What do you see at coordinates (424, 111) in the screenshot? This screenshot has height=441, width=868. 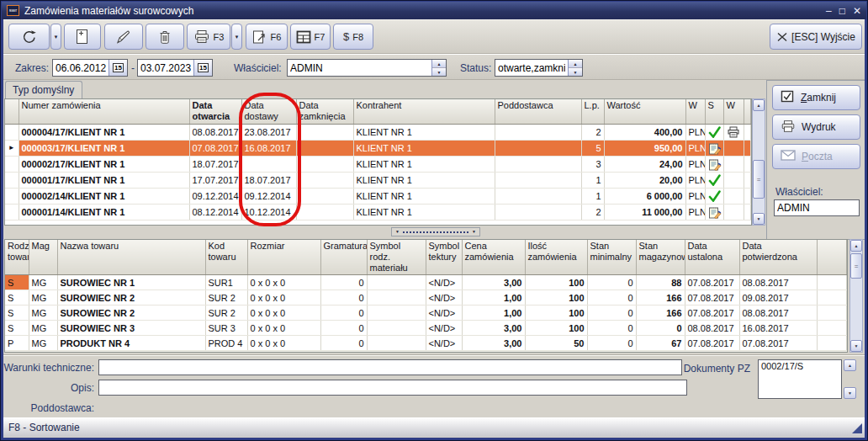 I see `orders-column-header: Kontrahent` at bounding box center [424, 111].